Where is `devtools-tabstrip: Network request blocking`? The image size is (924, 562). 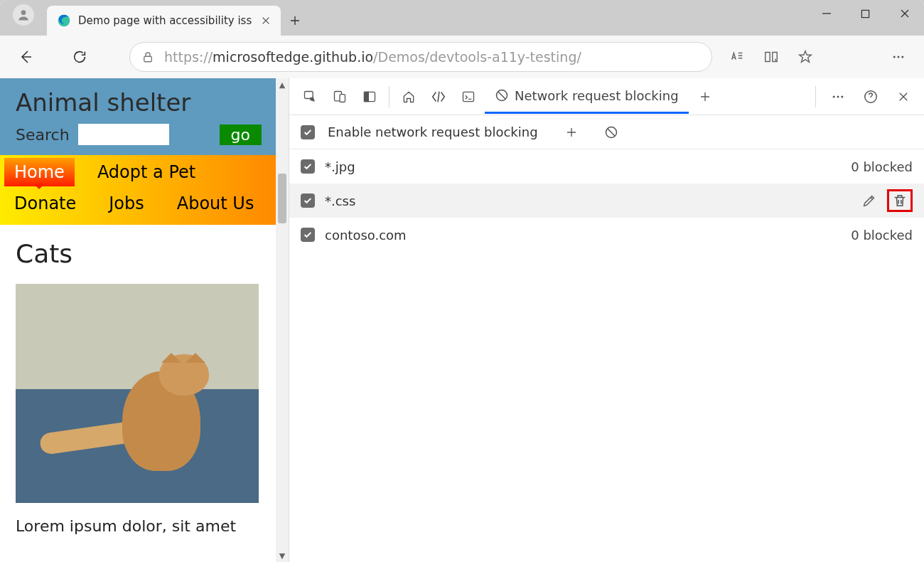
devtools-tabstrip: Network request blocking is located at coordinates (607, 97).